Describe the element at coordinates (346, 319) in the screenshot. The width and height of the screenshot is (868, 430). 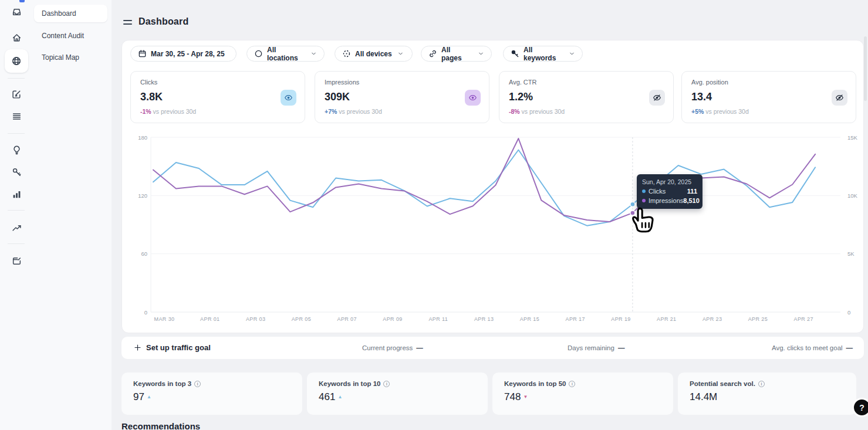
I see `svg-text: APR 07` at that location.